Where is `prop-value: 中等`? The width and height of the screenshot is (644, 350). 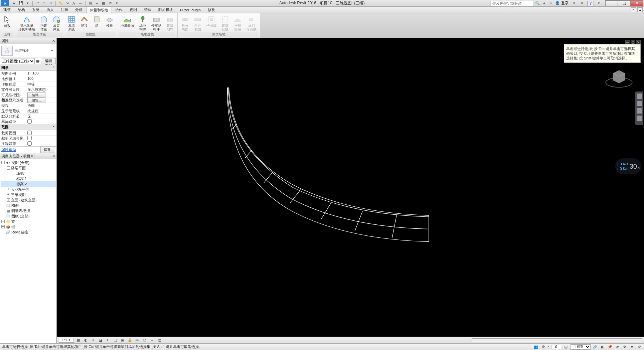
prop-value: 中等 is located at coordinates (41, 84).